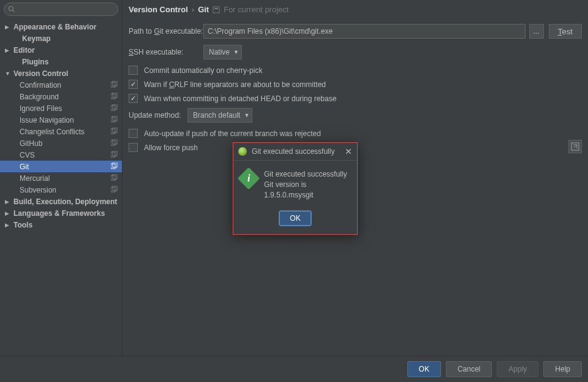 The width and height of the screenshot is (588, 382). Describe the element at coordinates (158, 115) in the screenshot. I see `update-method-label: Update method:` at that location.